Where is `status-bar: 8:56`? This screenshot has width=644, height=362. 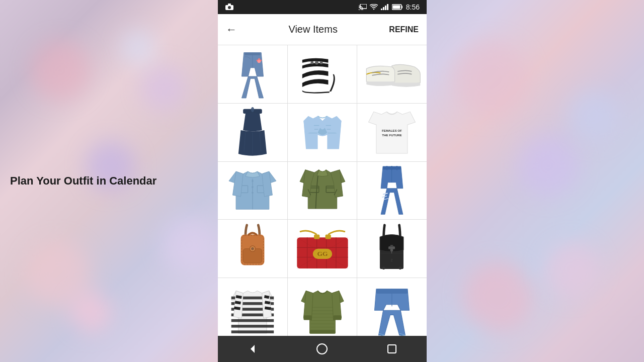
status-bar: 8:56 is located at coordinates (322, 7).